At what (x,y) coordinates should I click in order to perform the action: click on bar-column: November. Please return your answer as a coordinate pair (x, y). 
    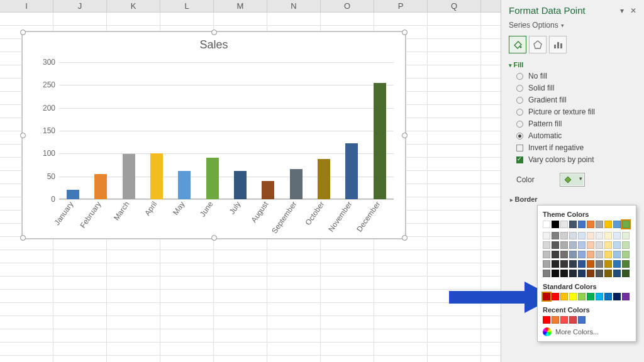
    Looking at the image, I should click on (352, 131).